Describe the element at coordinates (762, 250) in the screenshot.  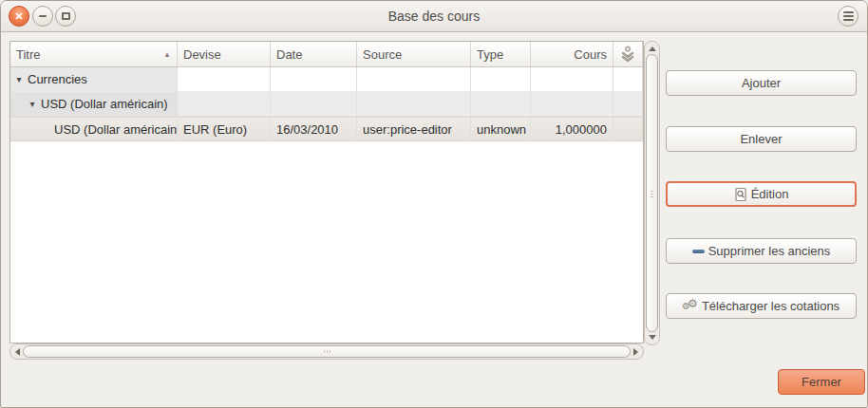
I see `remove-old-button: Supprimer les anciens` at that location.